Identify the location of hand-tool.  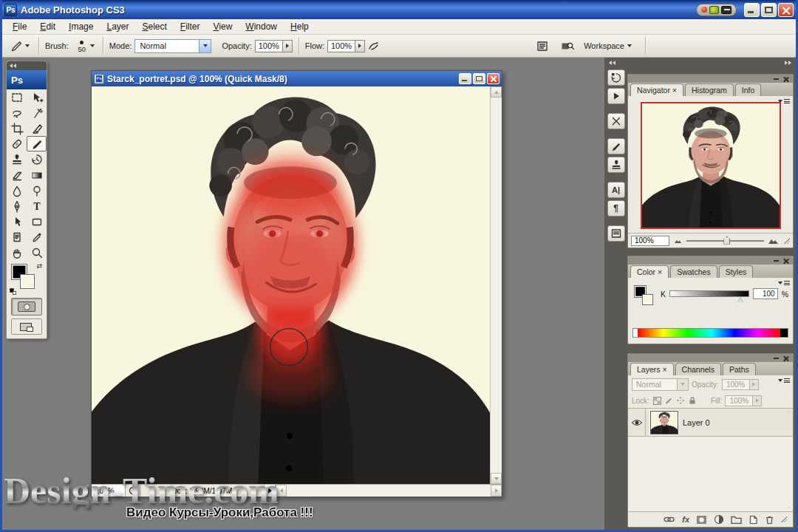
(16, 253).